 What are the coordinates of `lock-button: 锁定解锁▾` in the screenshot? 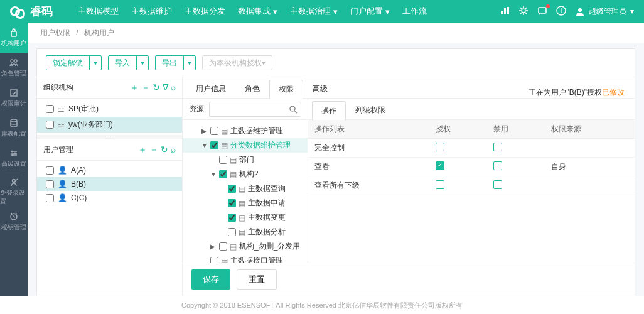 It's located at (74, 63).